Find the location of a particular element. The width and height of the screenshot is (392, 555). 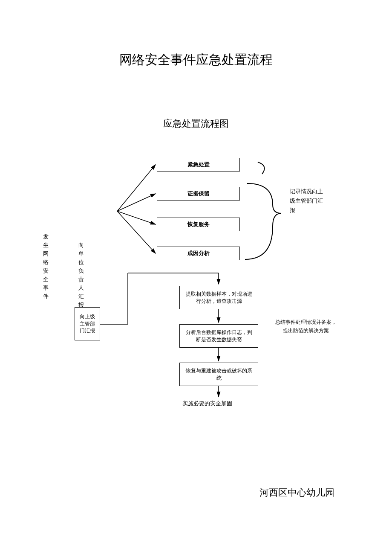

bottom-label-harden: 实施必要的安全加固 is located at coordinates (207, 404).